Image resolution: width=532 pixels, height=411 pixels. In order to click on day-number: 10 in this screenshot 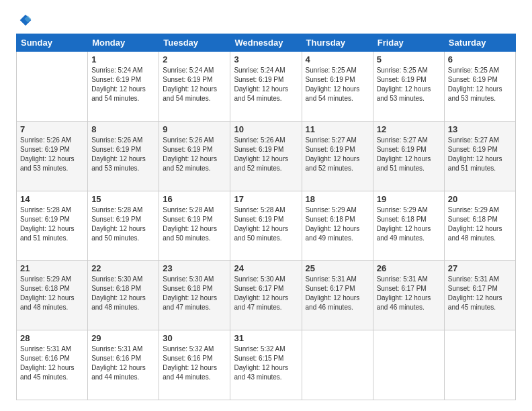, I will do `click(266, 129)`.